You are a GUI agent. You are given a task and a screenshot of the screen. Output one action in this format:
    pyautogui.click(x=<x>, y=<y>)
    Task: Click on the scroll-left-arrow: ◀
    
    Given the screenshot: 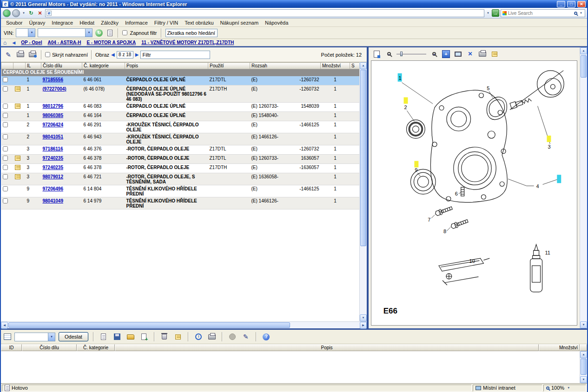 What is the action you would take?
    pyautogui.click(x=5, y=325)
    